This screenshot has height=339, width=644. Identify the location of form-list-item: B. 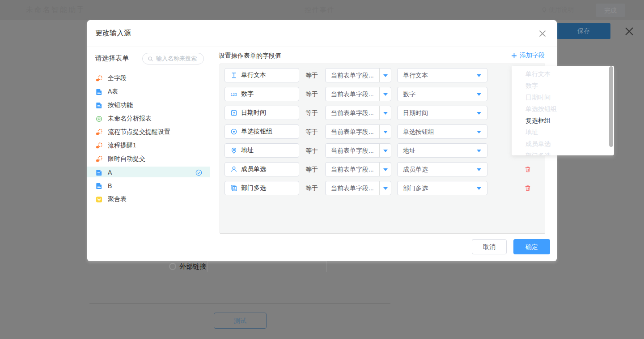
(148, 186).